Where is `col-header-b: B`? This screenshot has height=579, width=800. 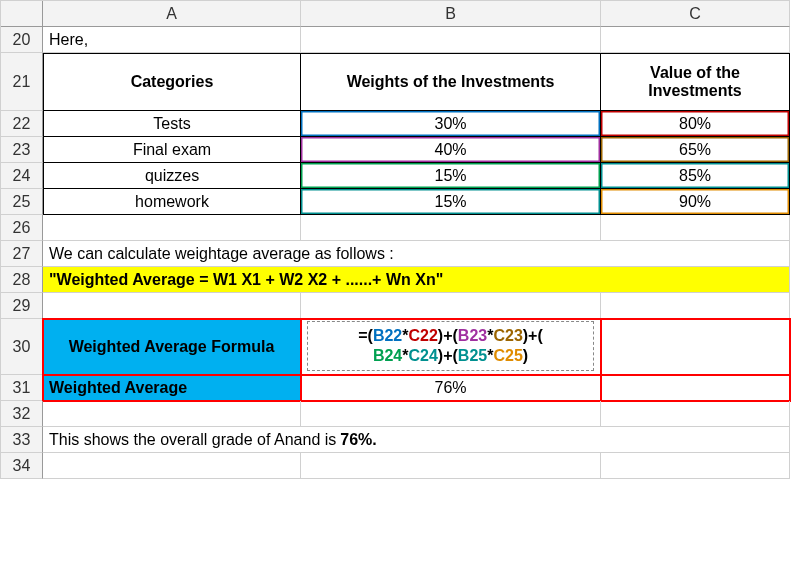
col-header-b: B is located at coordinates (451, 14).